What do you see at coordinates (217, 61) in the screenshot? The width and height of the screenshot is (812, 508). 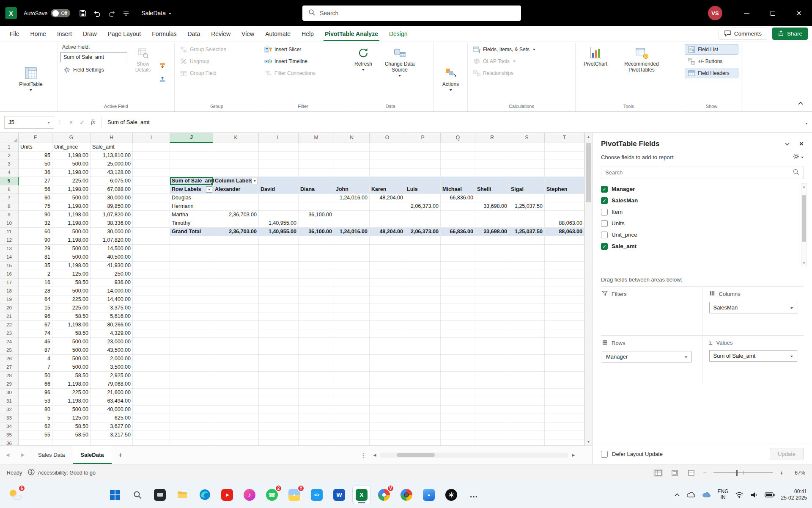 I see `ungroup-button: Ungroup` at bounding box center [217, 61].